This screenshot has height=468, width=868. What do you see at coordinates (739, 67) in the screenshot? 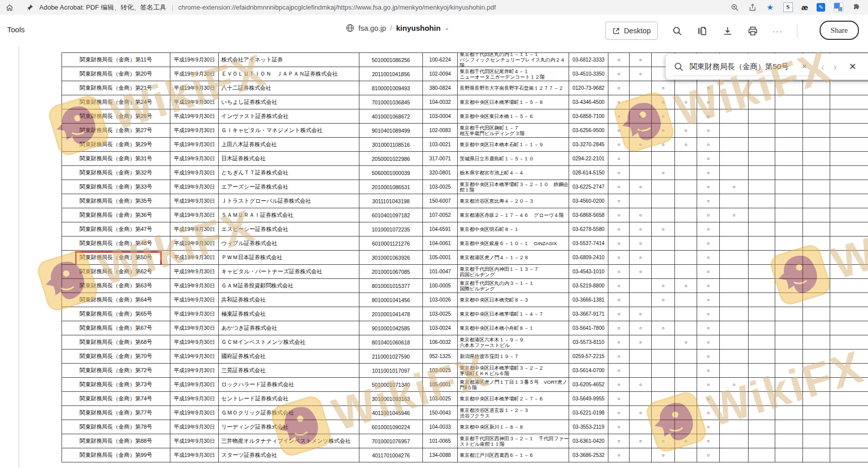
I see `find-query-input: 関東財務局長（金商）第50号` at bounding box center [739, 67].